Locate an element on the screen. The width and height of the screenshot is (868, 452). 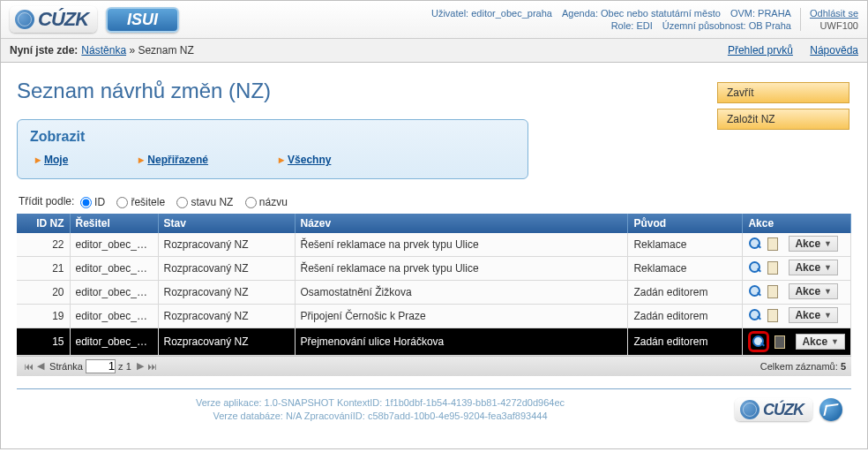
table-row: 15editor_obec_prahaRozpracovaný NZPřejme… is located at coordinates (434, 341).